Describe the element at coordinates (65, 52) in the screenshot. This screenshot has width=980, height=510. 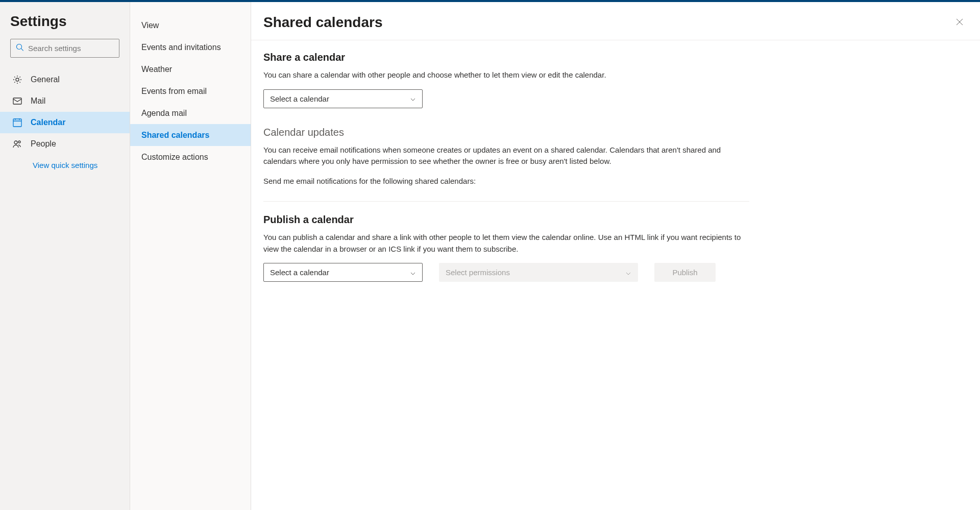
I see `search-wrap` at that location.